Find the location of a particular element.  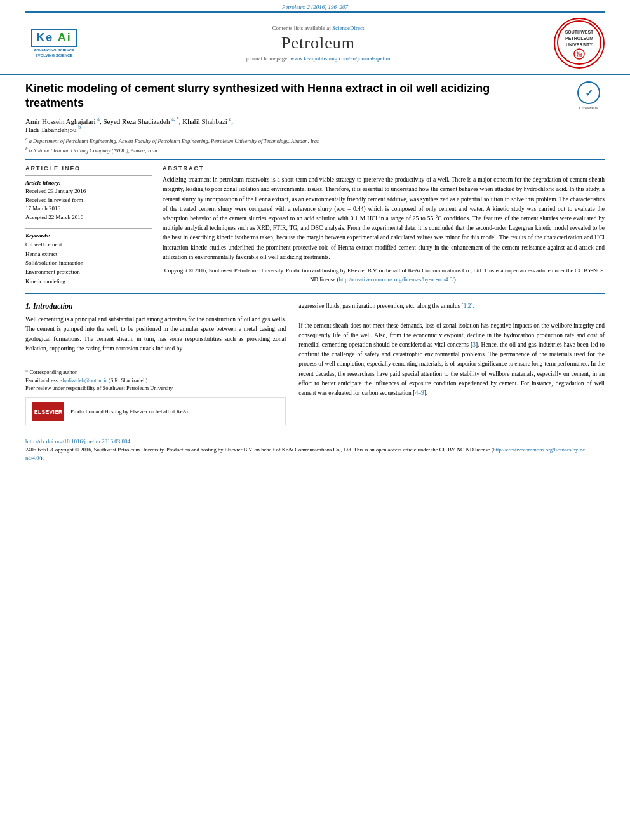

sciencedirect-link: ScienceDirect is located at coordinates (348, 28).